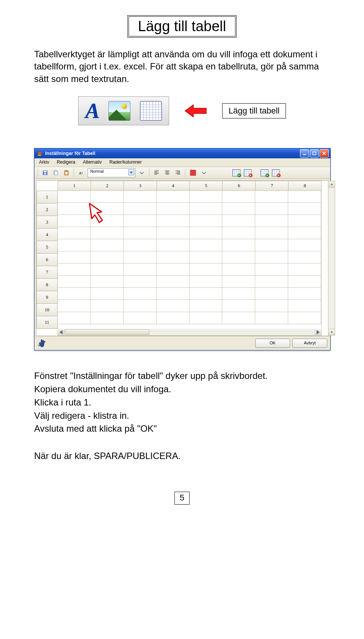 The height and width of the screenshot is (639, 364). What do you see at coordinates (182, 390) in the screenshot?
I see `outro-line: Kopiera dokumentet du vill infoga.` at bounding box center [182, 390].